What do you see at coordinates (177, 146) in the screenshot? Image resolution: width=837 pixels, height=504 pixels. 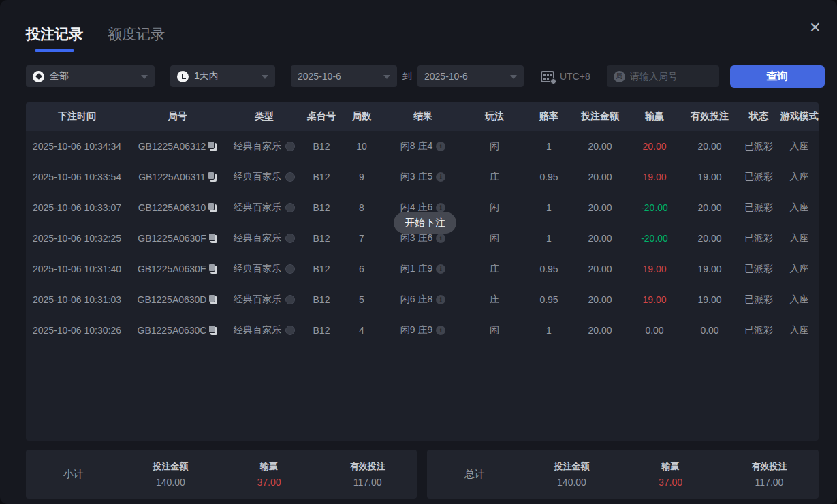 I see `cell-round-id: GB1225A06312` at bounding box center [177, 146].